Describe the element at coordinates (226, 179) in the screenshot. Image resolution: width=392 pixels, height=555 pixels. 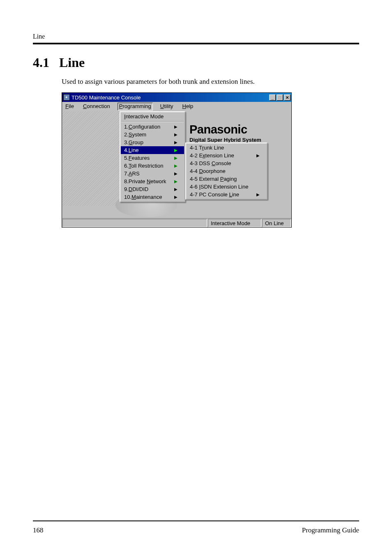
I see `submenu-item-external-paging: 4-5 External Paging` at that location.